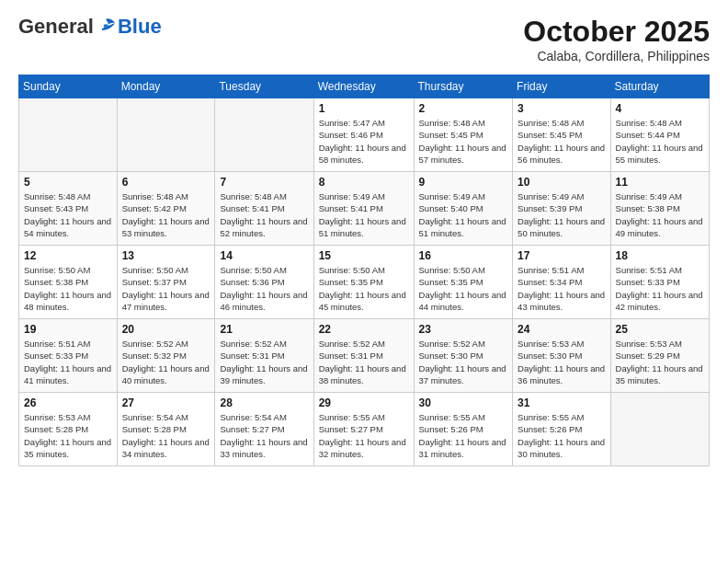  Describe the element at coordinates (562, 86) in the screenshot. I see `header-friday: Friday` at that location.